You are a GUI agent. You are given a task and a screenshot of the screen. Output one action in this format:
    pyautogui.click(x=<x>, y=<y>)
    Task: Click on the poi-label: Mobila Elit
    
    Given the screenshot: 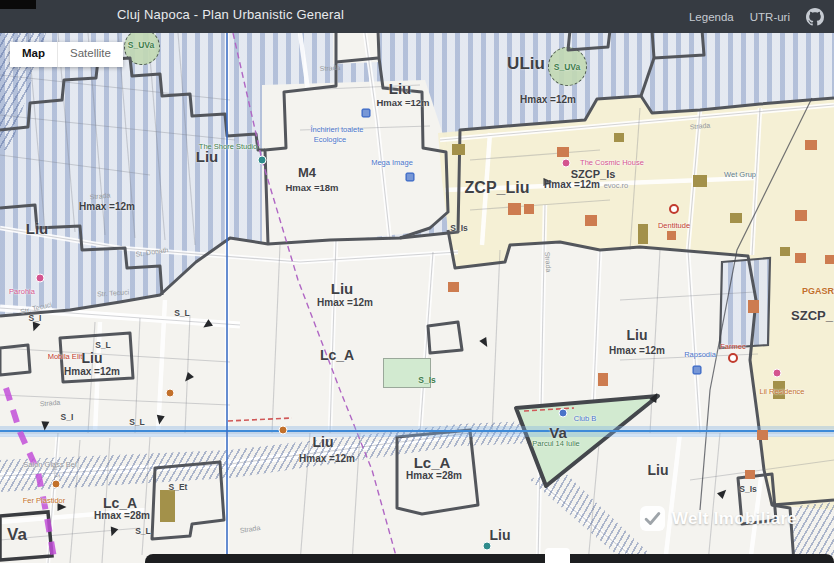 What is the action you would take?
    pyautogui.click(x=66, y=357)
    